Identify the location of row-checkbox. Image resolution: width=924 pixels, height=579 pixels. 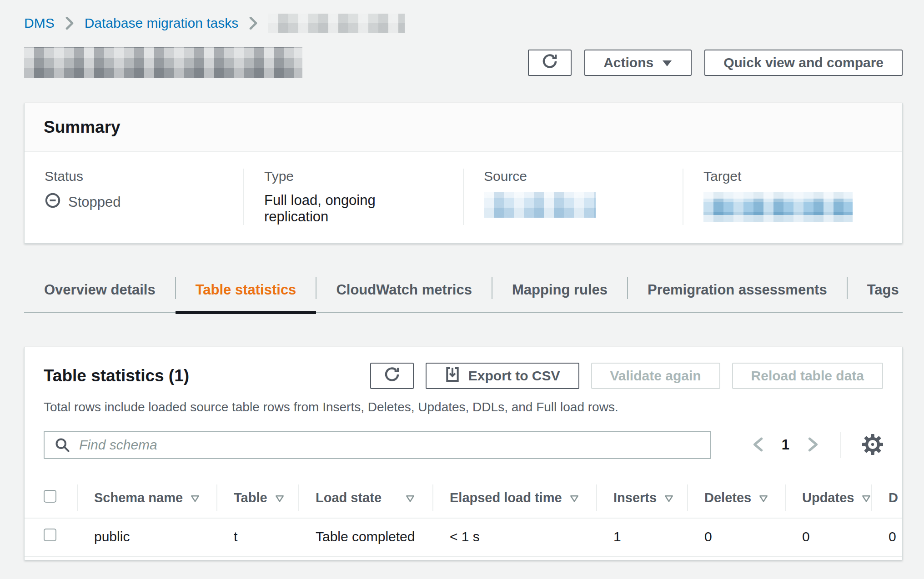
(50, 535).